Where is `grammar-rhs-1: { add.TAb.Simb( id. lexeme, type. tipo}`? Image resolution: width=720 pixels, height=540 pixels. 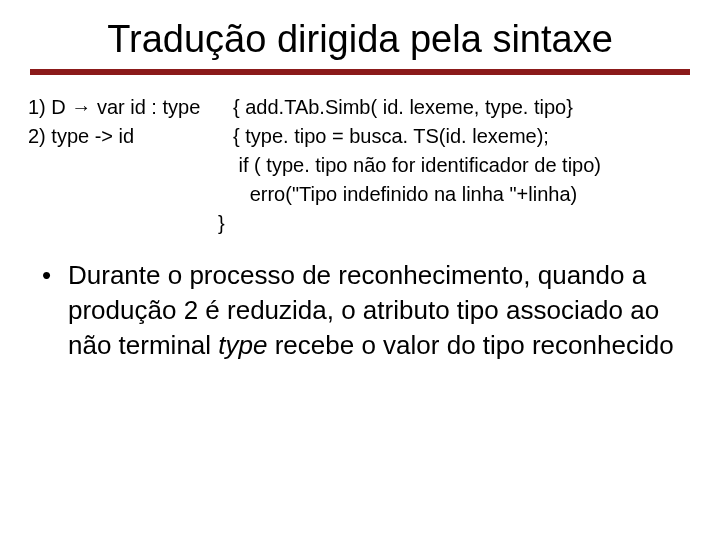 grammar-rhs-1: { add.TAb.Simb( id. lexeme, type. tipo} is located at coordinates (403, 108).